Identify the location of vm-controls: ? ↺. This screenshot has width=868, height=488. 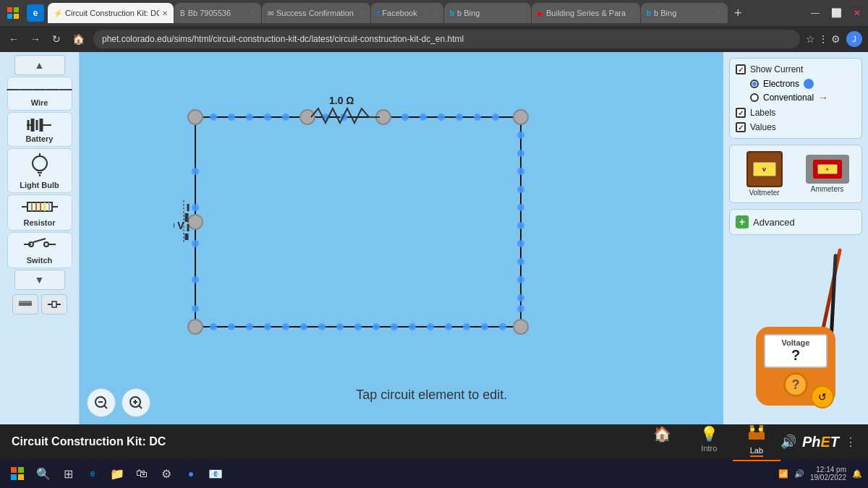
(796, 385).